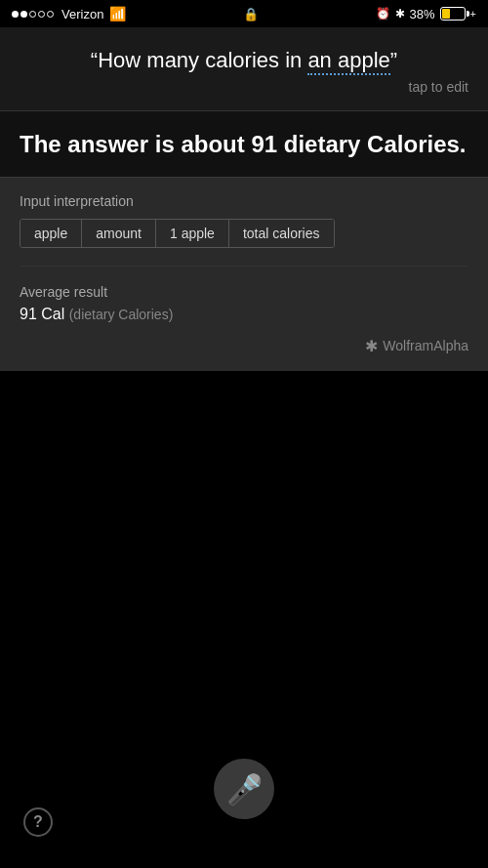 This screenshot has height=868, width=488. I want to click on answer-section: The answer is about 91 dietary Calories., so click(244, 144).